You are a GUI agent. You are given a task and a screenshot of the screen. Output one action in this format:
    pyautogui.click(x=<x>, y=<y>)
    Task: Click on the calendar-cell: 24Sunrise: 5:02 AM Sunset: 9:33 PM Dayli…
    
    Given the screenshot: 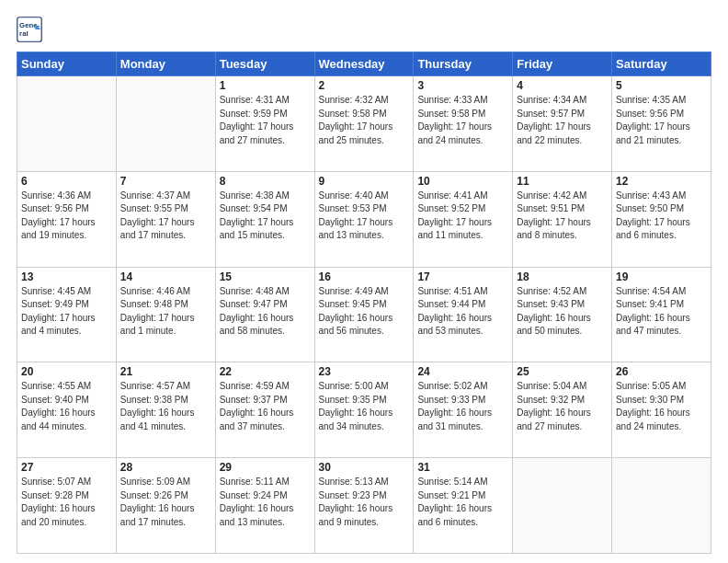 What is the action you would take?
    pyautogui.click(x=463, y=410)
    